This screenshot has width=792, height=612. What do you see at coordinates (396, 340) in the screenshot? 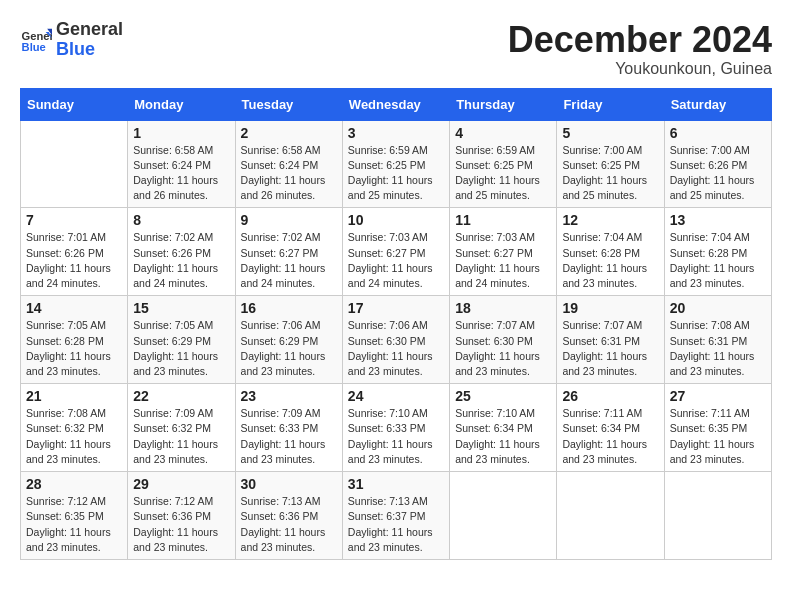
I see `calendar-cell: 17Sunrise: 7:06 AMSunset: 6:30 PMDayligh…` at bounding box center [396, 340].